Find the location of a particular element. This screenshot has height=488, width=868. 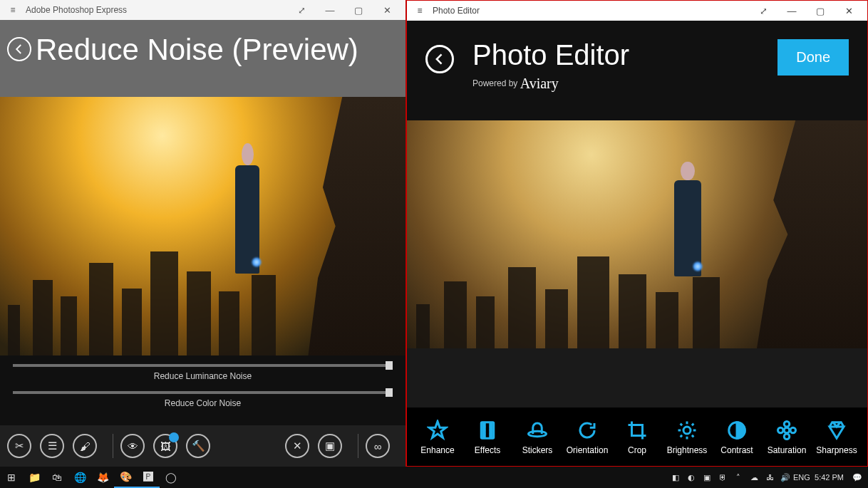

task-origin: ◯ is located at coordinates (171, 477).